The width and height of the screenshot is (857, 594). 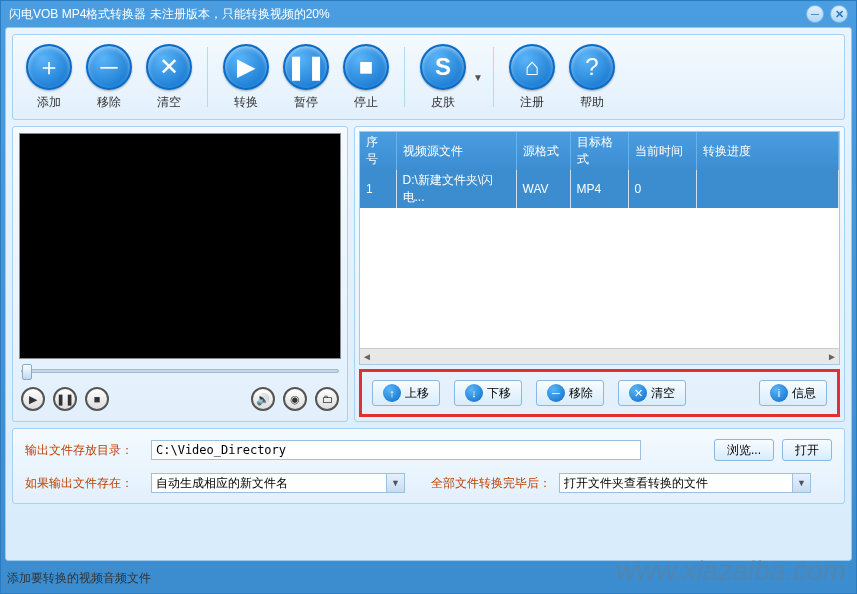 I want to click on col-index: 序号, so click(x=378, y=151).